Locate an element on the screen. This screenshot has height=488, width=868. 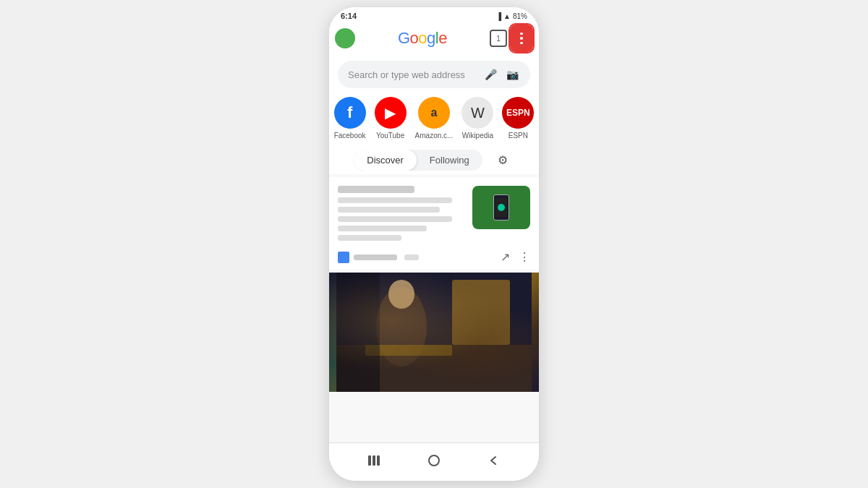
search-bar-container: Search or type web address 🎤 📷 is located at coordinates (434, 74).